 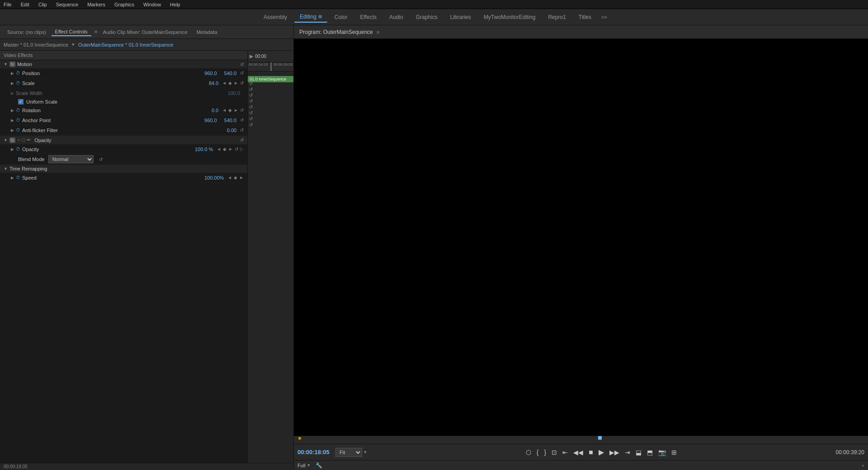 I want to click on anti-flicker-expand: ▶, so click(x=13, y=130).